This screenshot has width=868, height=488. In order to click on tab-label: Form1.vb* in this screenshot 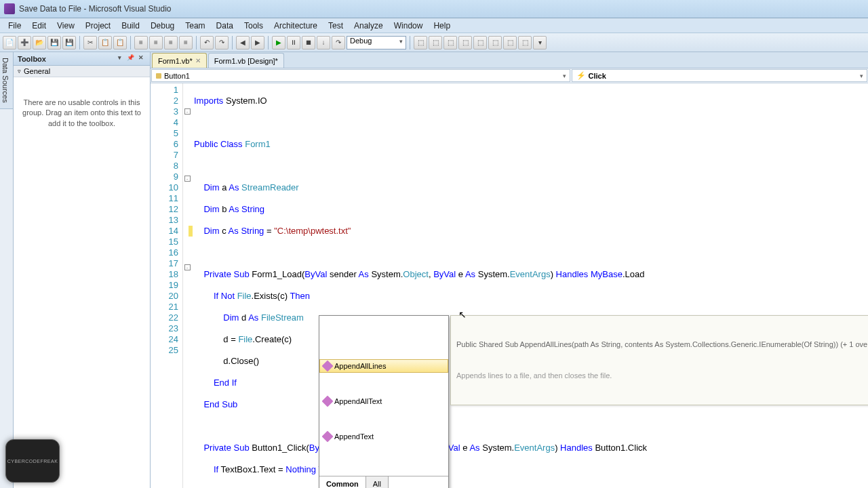, I will do `click(175, 61)`.